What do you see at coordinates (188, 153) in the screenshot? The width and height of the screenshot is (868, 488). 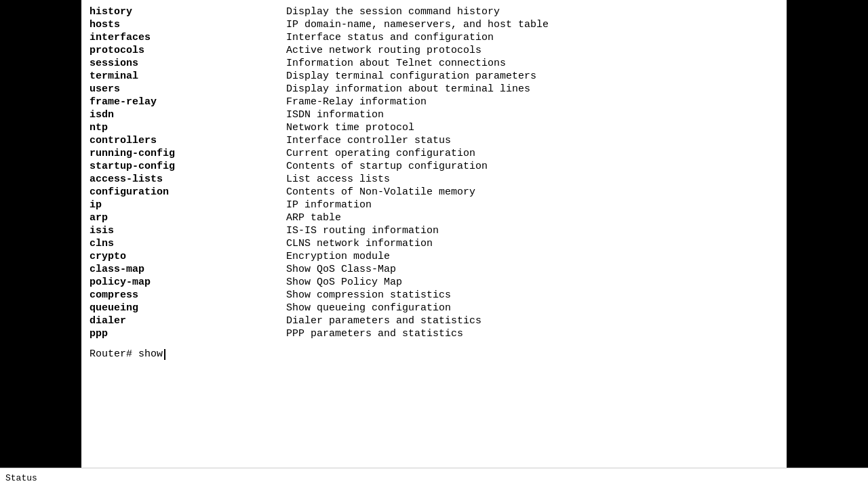 I see `command-name: running-config` at bounding box center [188, 153].